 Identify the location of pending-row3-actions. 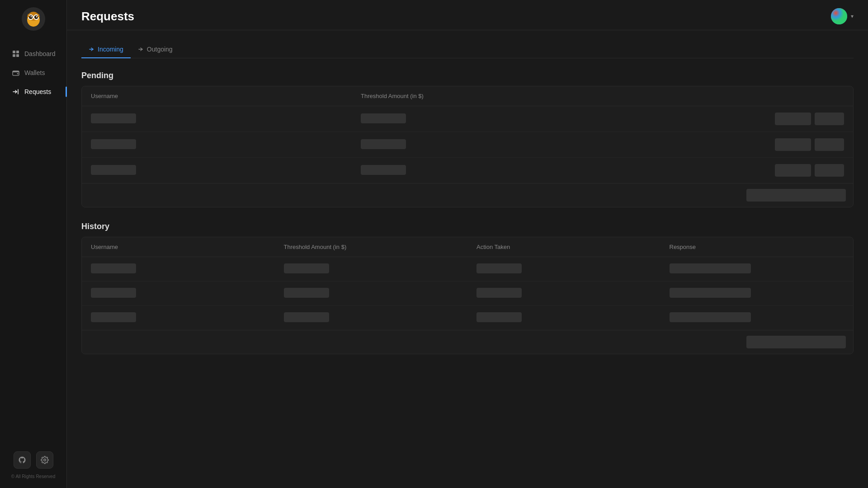
(757, 171).